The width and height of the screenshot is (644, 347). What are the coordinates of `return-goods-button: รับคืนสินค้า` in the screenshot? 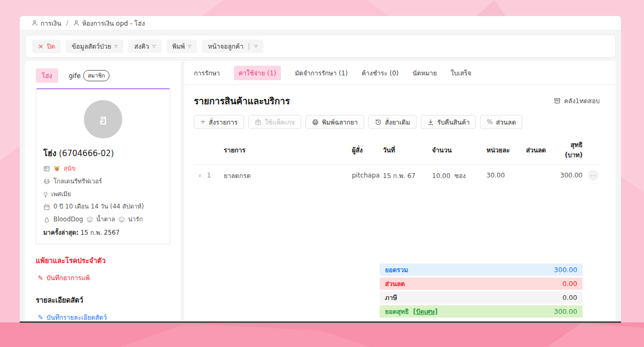 It's located at (449, 122).